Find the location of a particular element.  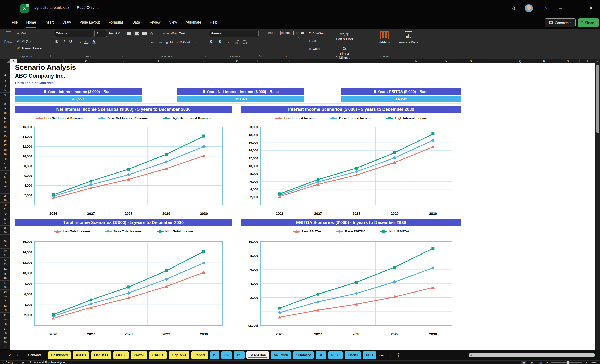

column-header-R: R is located at coordinates (544, 61).